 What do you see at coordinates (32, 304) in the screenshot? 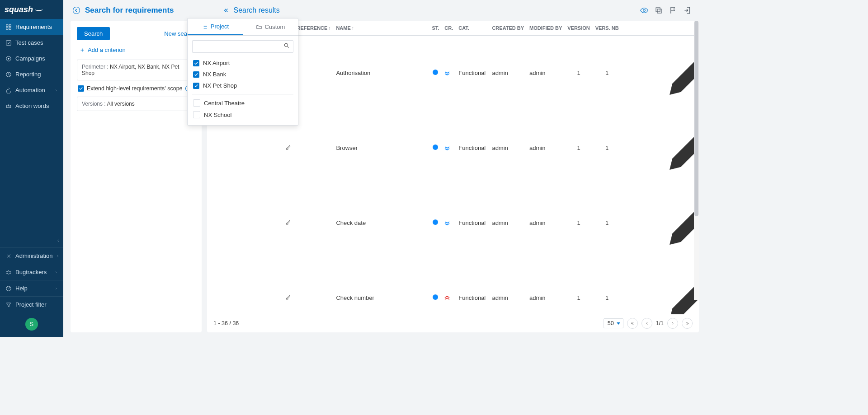
I see `sidebar-item-projectfilter: Project filter` at bounding box center [32, 304].